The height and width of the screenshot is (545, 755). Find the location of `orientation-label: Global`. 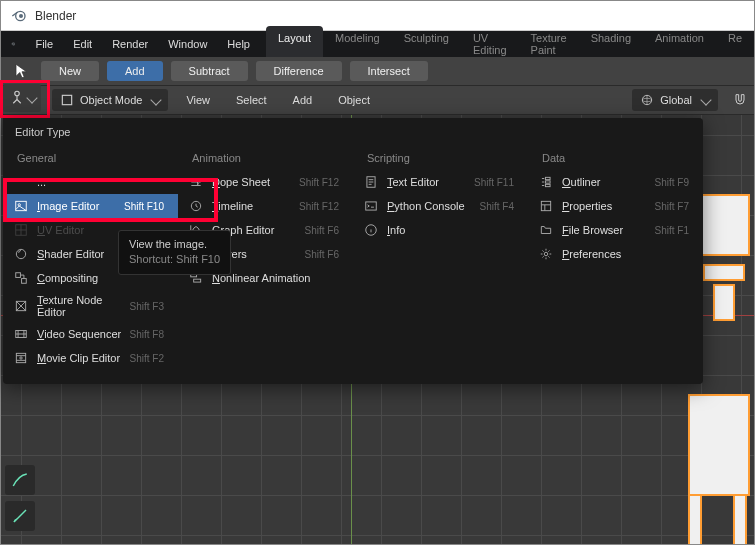

orientation-label: Global is located at coordinates (676, 100).